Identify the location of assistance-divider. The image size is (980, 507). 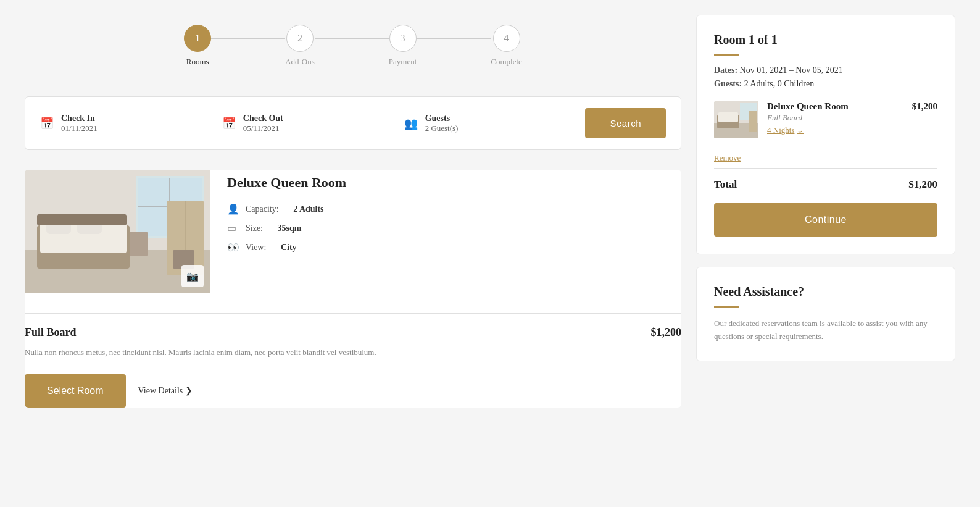
(726, 307).